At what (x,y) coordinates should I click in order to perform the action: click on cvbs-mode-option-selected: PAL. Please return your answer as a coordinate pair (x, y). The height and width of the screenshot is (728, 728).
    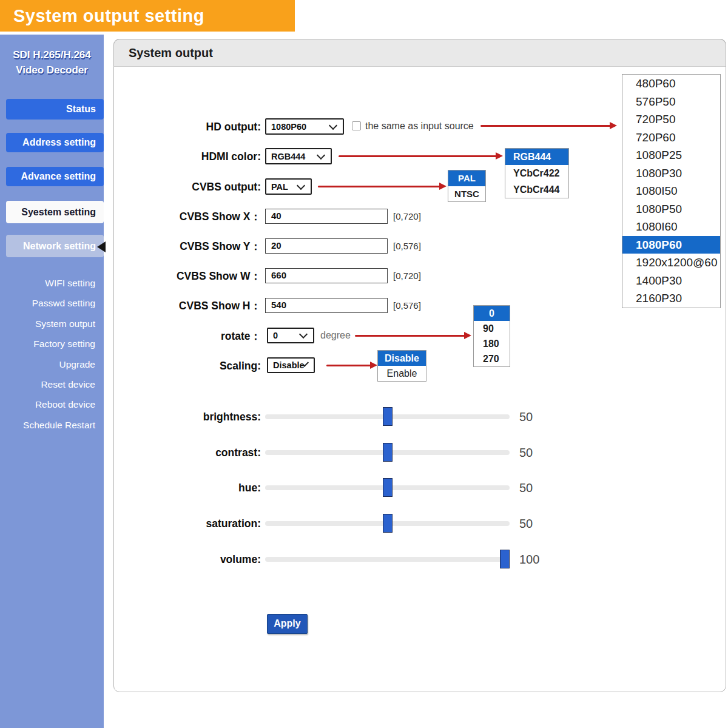
    Looking at the image, I should click on (467, 178).